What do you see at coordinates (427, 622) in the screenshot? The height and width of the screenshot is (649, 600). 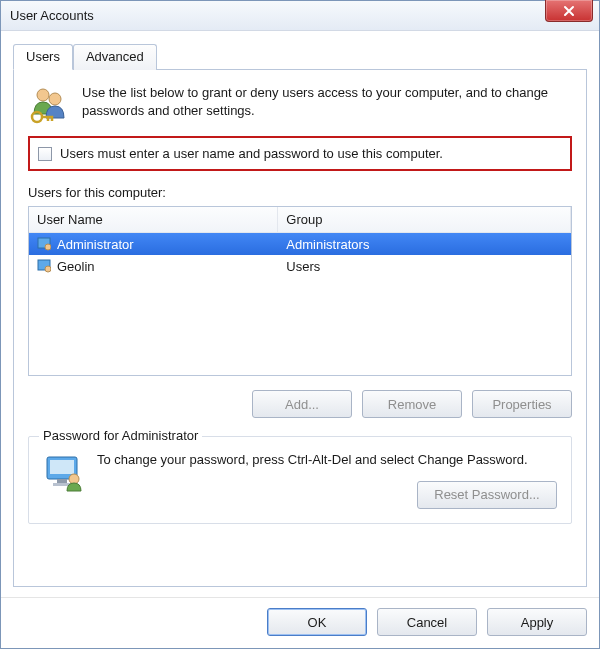 I see `cancel-label: Cancel` at bounding box center [427, 622].